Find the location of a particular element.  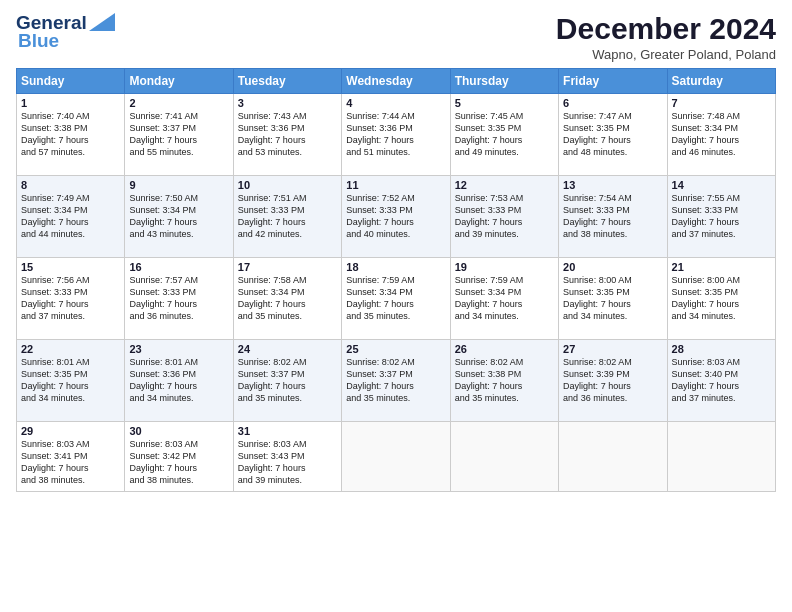

calendar-cell: 15Sunrise: 7:56 AMSunset: 3:33 PMDayligh… is located at coordinates (71, 299).